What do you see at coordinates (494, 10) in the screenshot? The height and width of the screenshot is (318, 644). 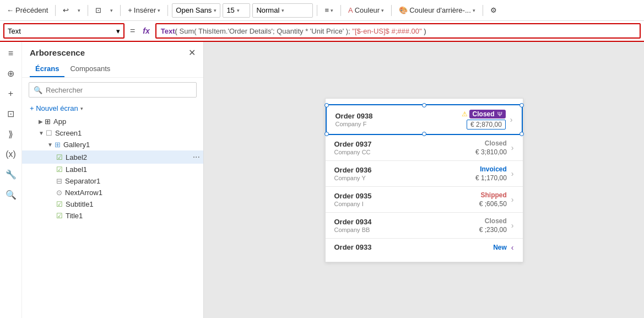 I see `settings-icon: ⚙` at bounding box center [494, 10].